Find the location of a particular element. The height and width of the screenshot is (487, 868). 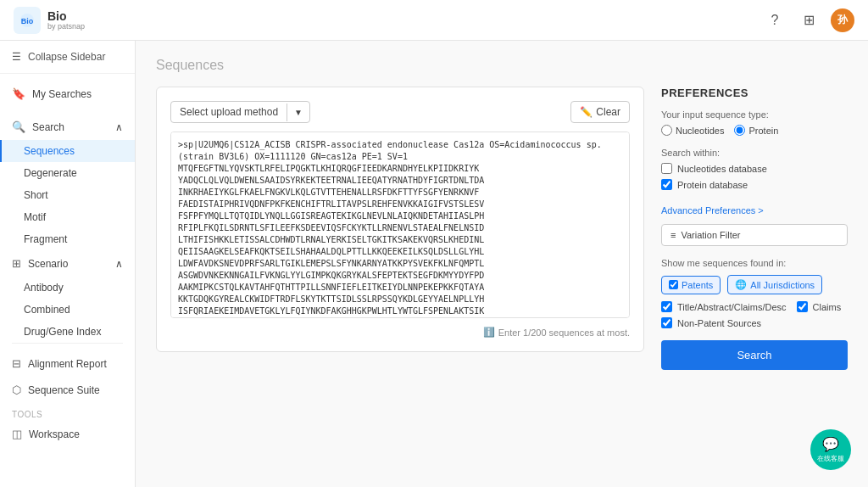

help-button: ? is located at coordinates (775, 20).